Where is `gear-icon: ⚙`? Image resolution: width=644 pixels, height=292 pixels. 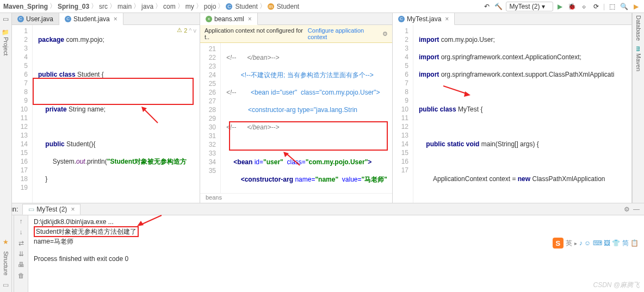
gear-icon: ⚙ is located at coordinates (385, 34).